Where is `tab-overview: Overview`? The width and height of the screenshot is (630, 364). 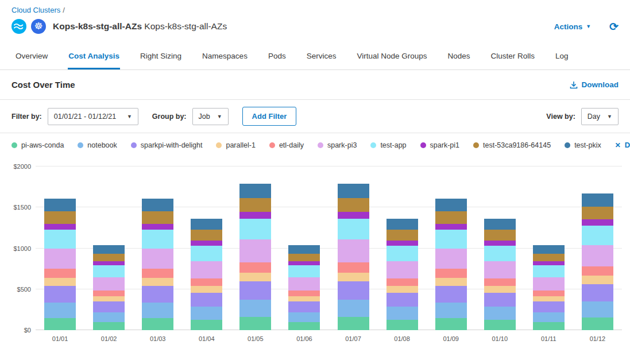 tab-overview: Overview is located at coordinates (32, 57).